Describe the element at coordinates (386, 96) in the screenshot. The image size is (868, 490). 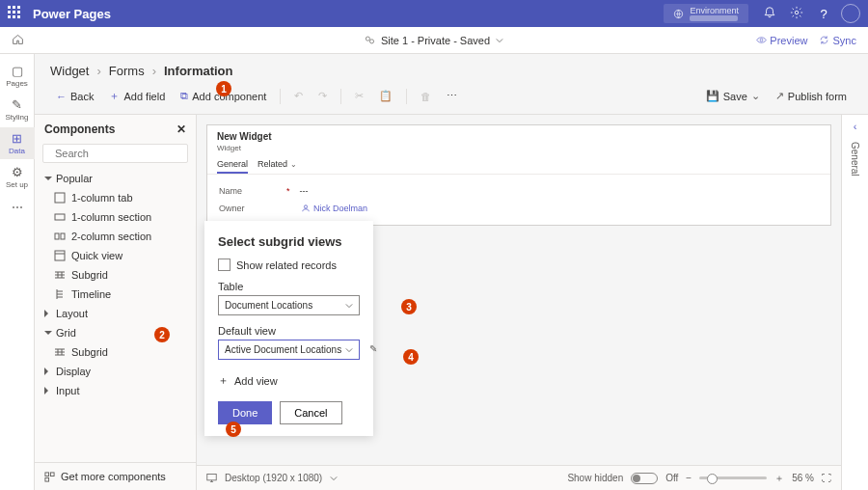
I see `paste-button: 📋` at that location.